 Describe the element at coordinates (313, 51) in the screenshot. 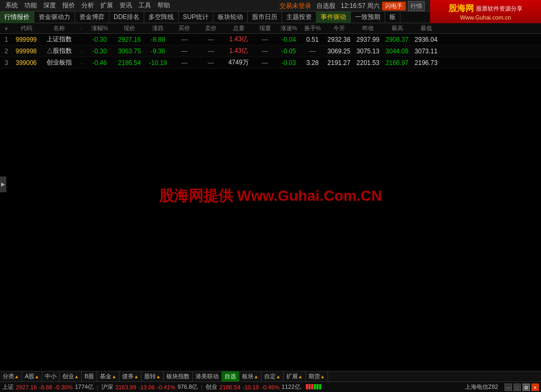

I see `row-turnover-2: —` at that location.